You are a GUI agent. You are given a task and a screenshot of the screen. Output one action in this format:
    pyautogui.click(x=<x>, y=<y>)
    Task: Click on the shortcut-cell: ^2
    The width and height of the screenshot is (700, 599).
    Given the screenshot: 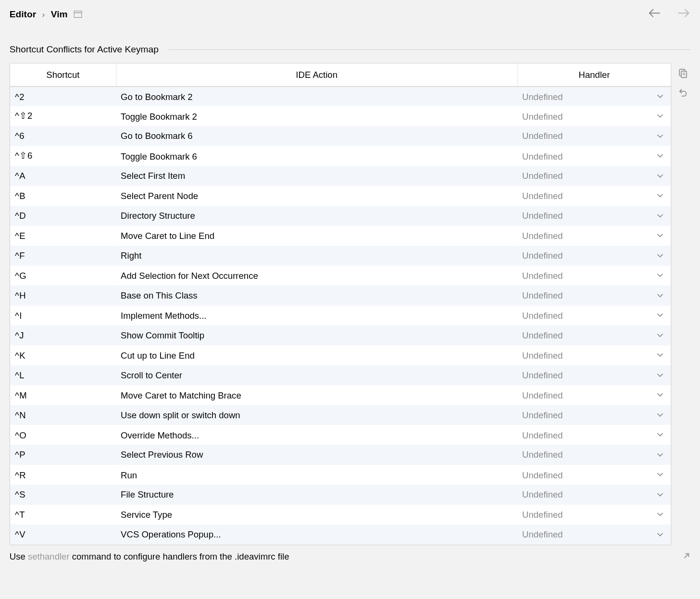 What is the action you would take?
    pyautogui.click(x=63, y=96)
    